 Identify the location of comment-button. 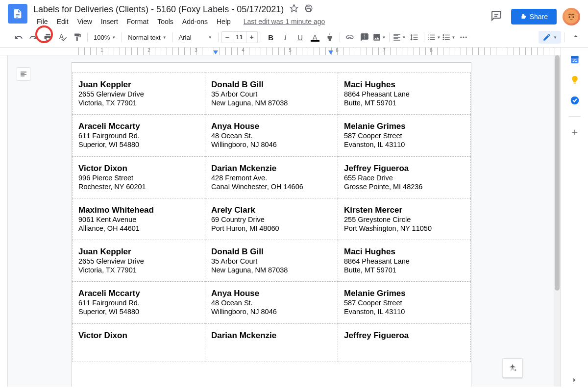
(365, 37).